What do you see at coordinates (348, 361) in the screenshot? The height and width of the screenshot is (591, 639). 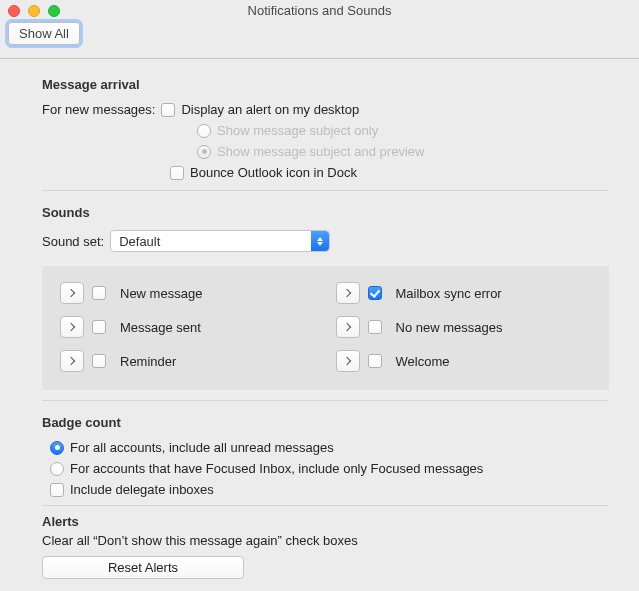 I see `play-button-welcome` at bounding box center [348, 361].